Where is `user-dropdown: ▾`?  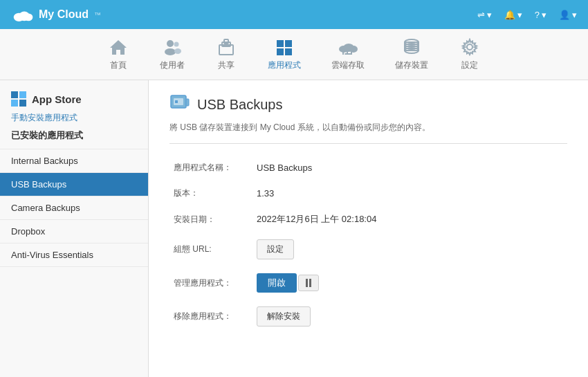 user-dropdown: ▾ is located at coordinates (574, 15).